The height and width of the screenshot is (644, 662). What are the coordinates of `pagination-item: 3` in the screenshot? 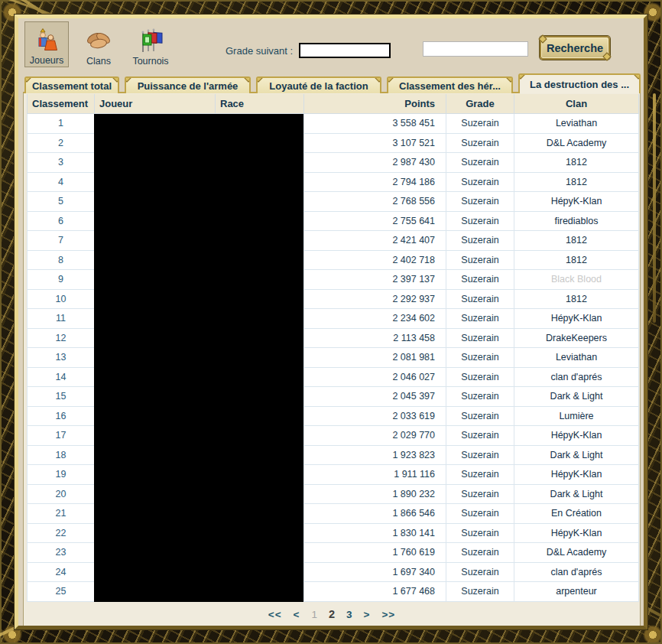 It's located at (349, 615).